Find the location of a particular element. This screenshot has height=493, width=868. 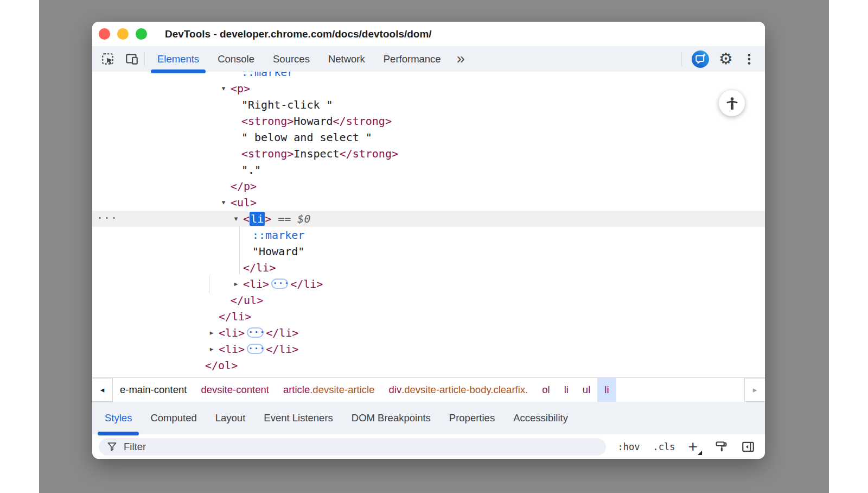

filter-placeholder: Filter is located at coordinates (135, 447).